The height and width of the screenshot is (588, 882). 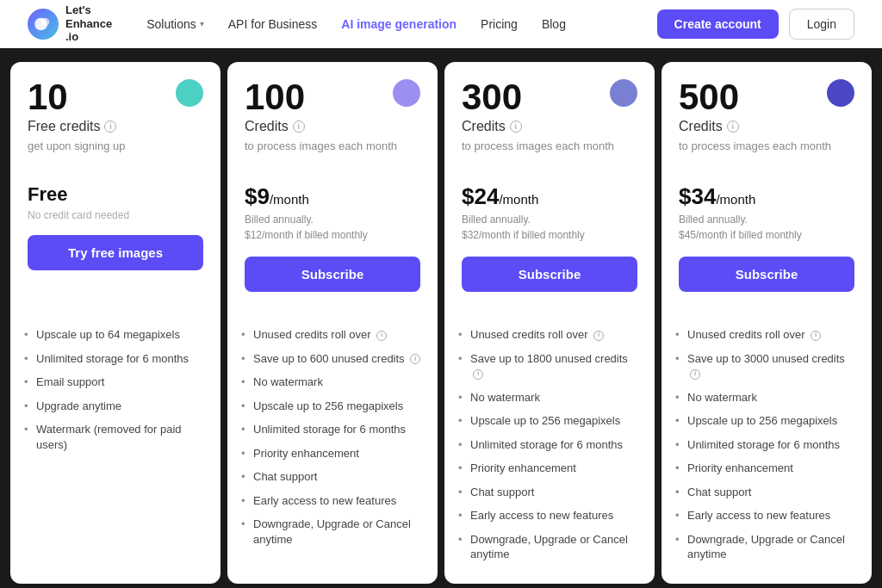 What do you see at coordinates (554, 24) in the screenshot?
I see `nav-blog: Blog` at bounding box center [554, 24].